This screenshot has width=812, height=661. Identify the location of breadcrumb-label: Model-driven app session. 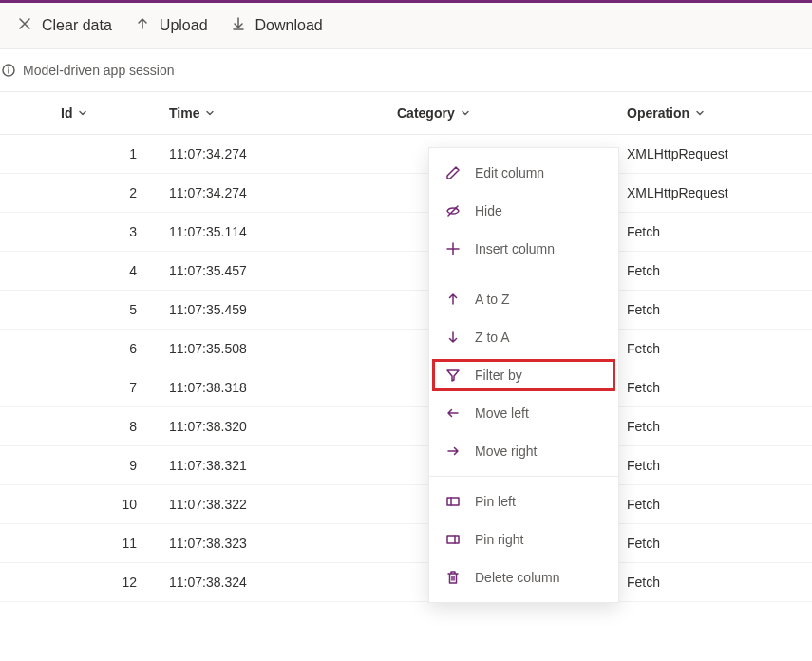
(99, 70).